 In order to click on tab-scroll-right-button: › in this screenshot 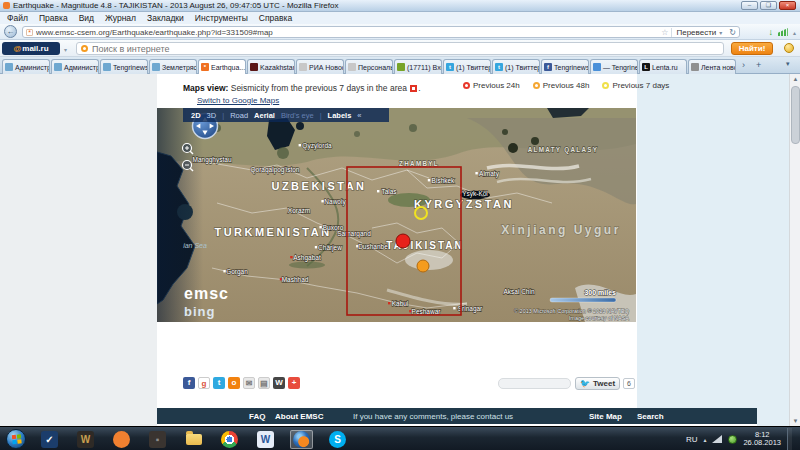, I will do `click(744, 65)`.